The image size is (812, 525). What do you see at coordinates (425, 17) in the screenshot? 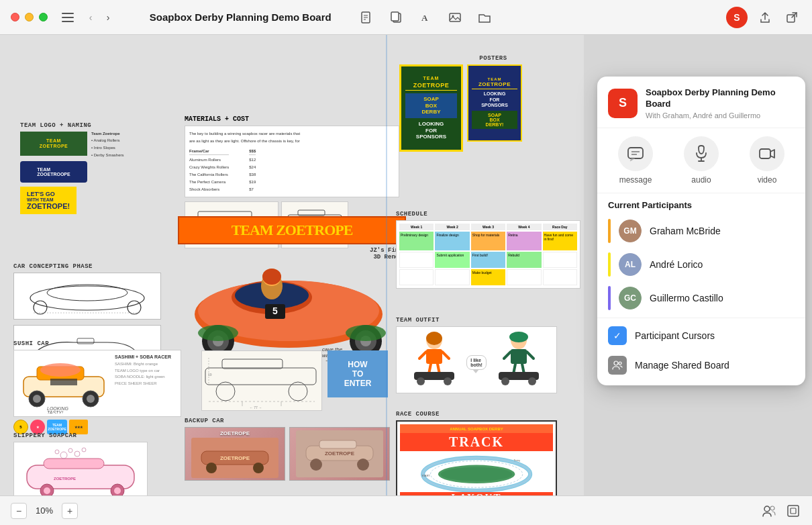
I see `svg-text: A` at bounding box center [425, 17].